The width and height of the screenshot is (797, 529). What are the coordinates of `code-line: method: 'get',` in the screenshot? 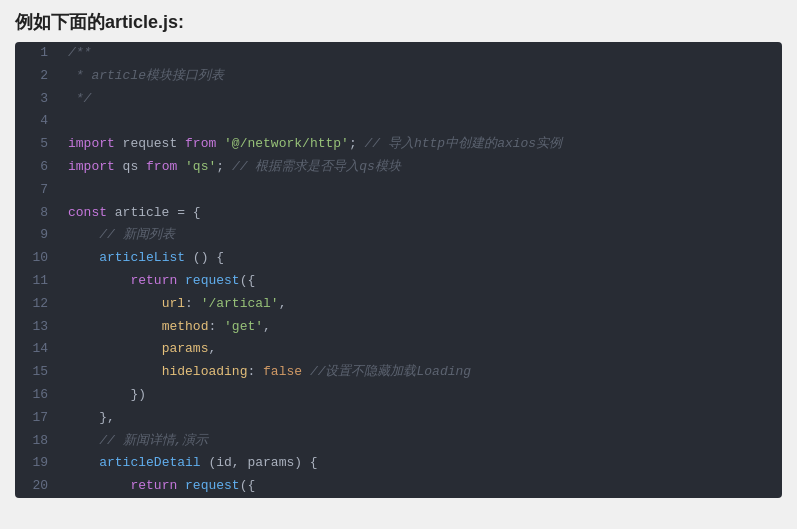 It's located at (421, 328).